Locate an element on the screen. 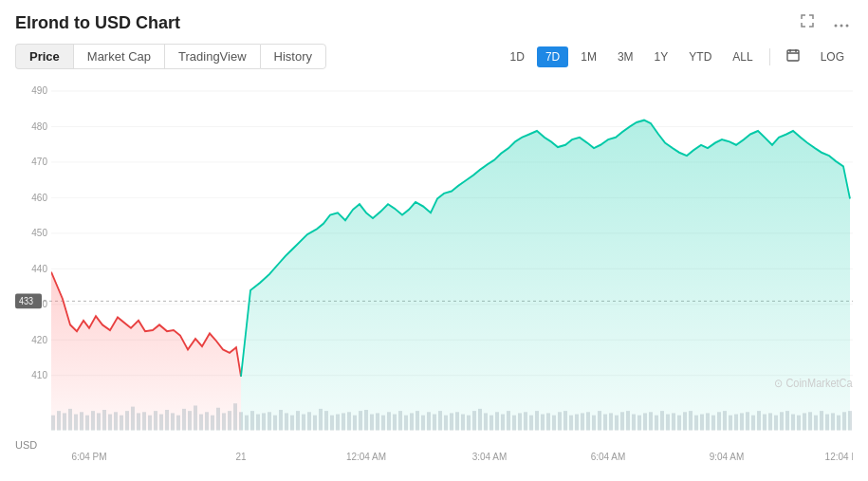 This screenshot has width=868, height=481. tab-trading-view: TradingView is located at coordinates (212, 57).